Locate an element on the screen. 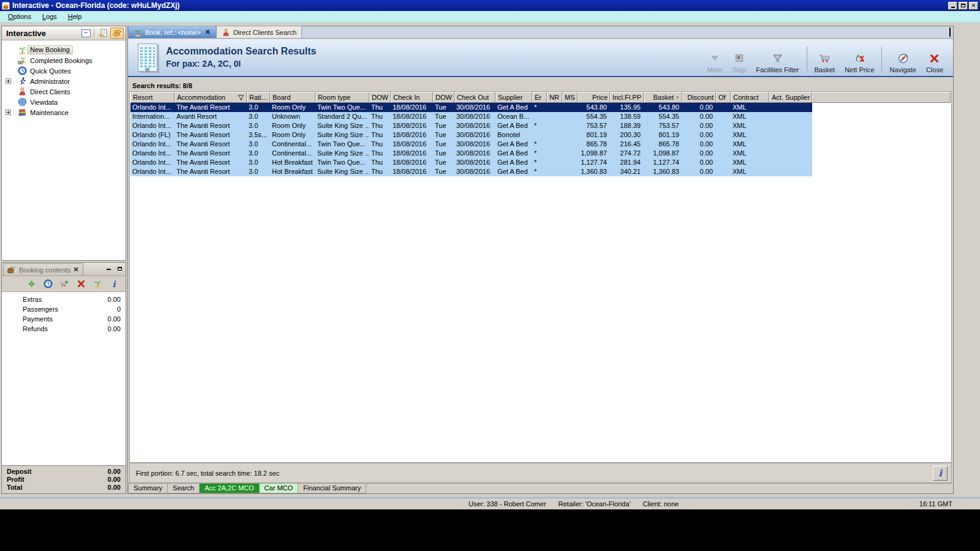  tab-direct-clients-search: Direct Clients Search is located at coordinates (259, 32).